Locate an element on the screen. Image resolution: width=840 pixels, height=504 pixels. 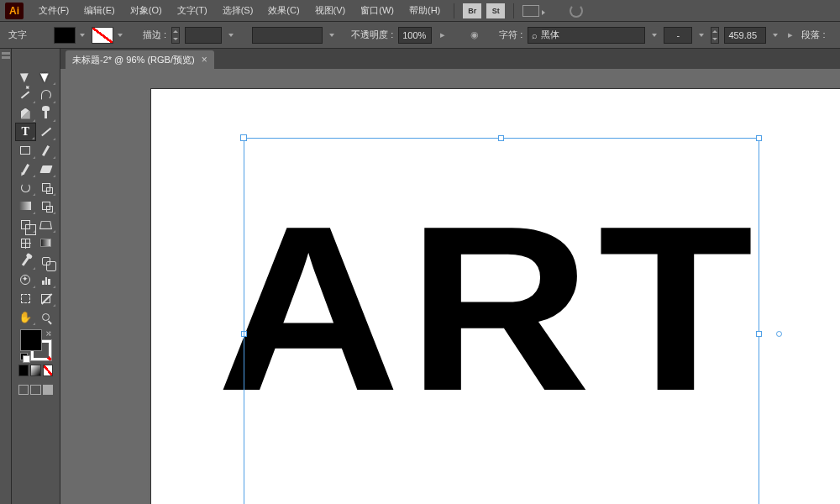
sync-settings-icon is located at coordinates (576, 11).